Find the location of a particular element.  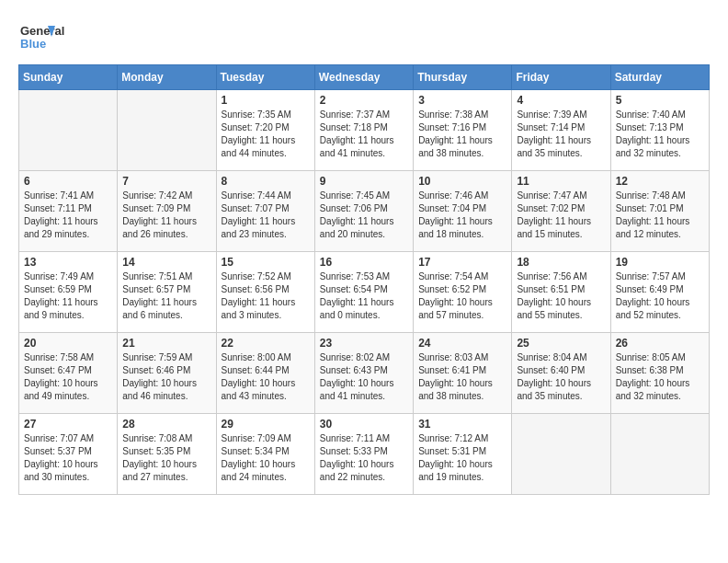

daylight: Daylight: 10 hours and 41 minutes. is located at coordinates (357, 390).